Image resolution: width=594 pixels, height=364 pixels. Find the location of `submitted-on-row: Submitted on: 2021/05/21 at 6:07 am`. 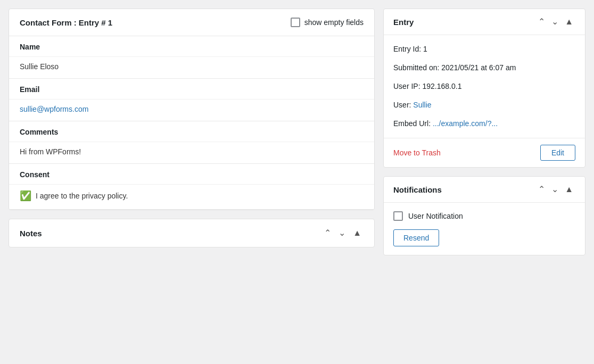

submitted-on-row: Submitted on: 2021/05/21 at 6:07 am is located at coordinates (484, 68).